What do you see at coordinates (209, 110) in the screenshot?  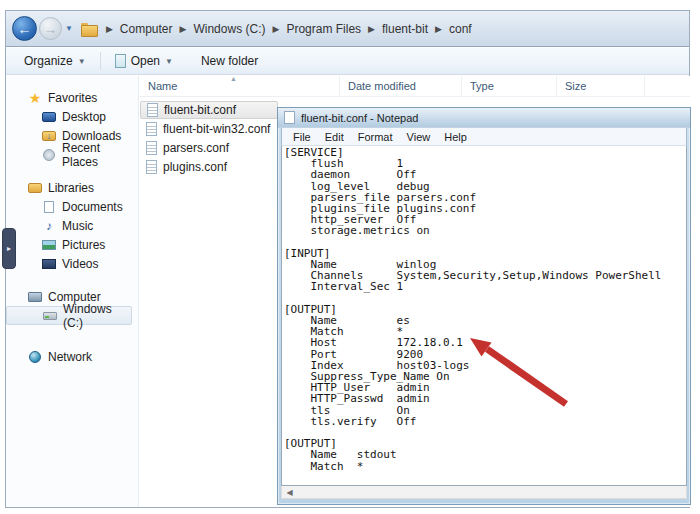 I see `file-row-fluent-bit-conf: fluent-bit.conf` at bounding box center [209, 110].